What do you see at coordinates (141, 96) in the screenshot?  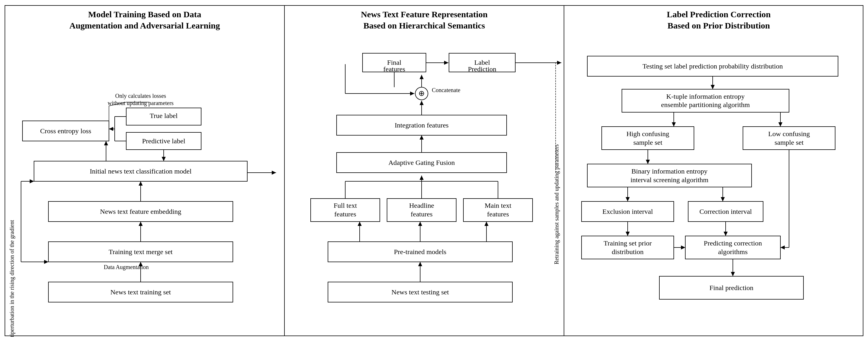 I see `svg-text: Only calculates losses` at bounding box center [141, 96].